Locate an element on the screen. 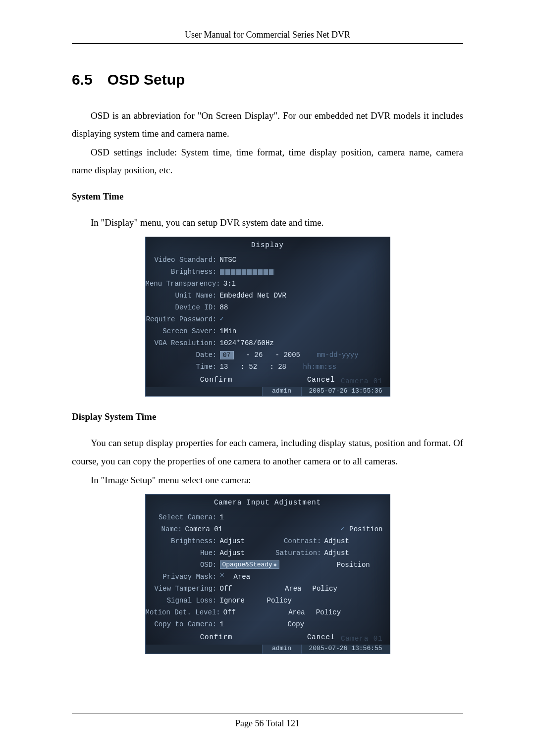 This screenshot has height=756, width=535. sl-policy-button: Policy is located at coordinates (279, 601).